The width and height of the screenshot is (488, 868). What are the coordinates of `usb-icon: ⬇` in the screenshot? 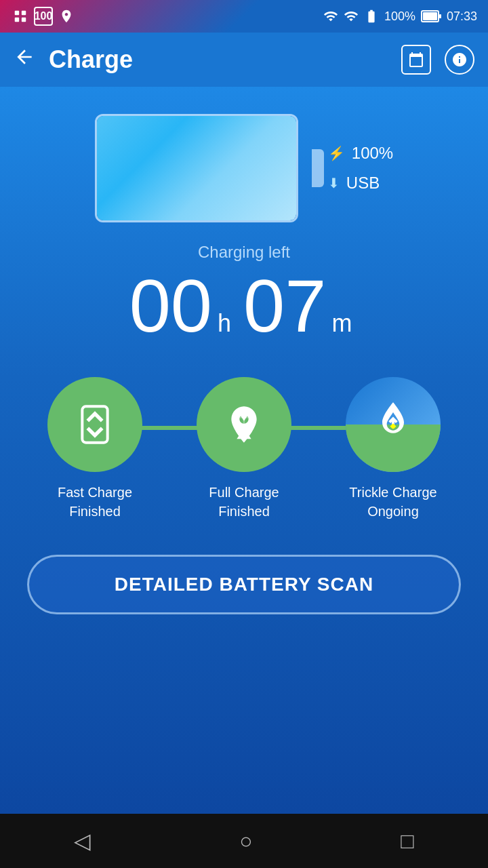 It's located at (333, 183).